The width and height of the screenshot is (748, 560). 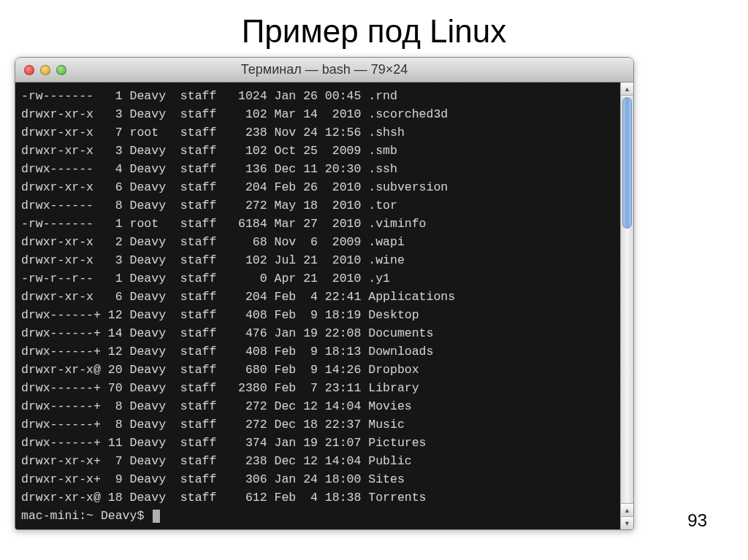 What do you see at coordinates (45, 70) in the screenshot?
I see `minimize-button` at bounding box center [45, 70].